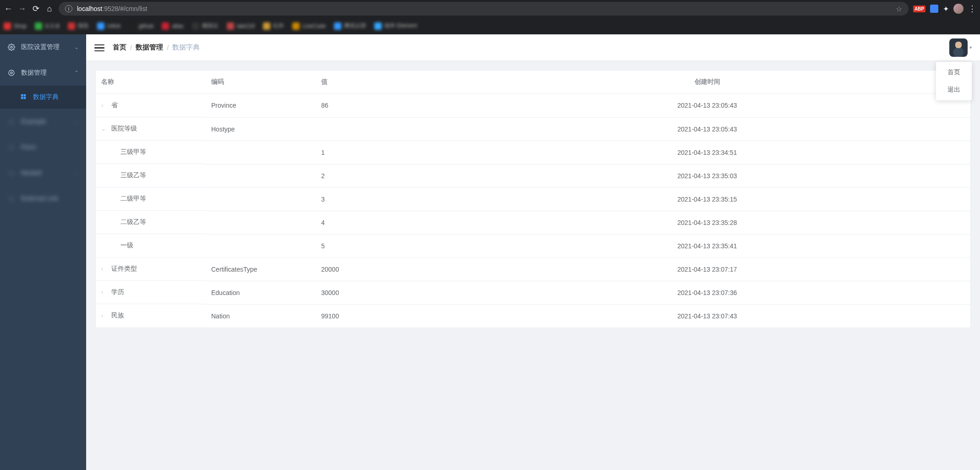 The height and width of the screenshot is (470, 980). I want to click on cell-created: 2021-04-13 23:34:51, so click(707, 152).